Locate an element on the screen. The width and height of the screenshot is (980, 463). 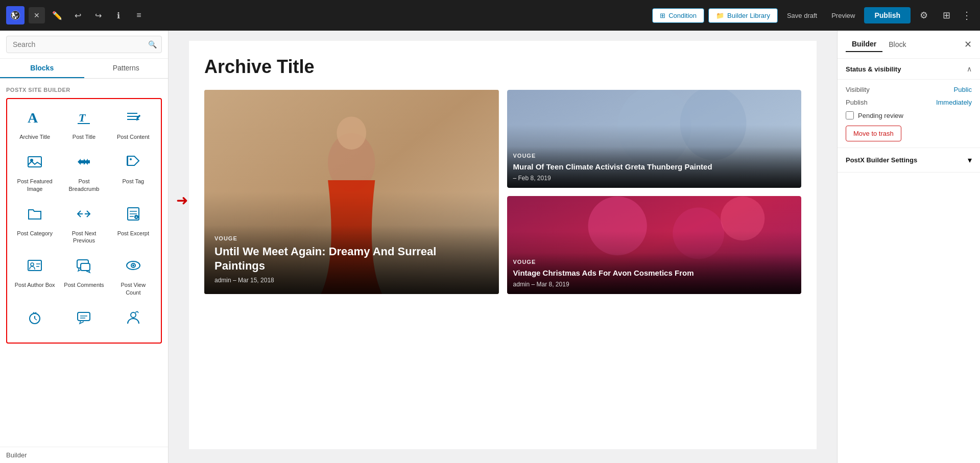
publish-label: Publish is located at coordinates (857, 102).